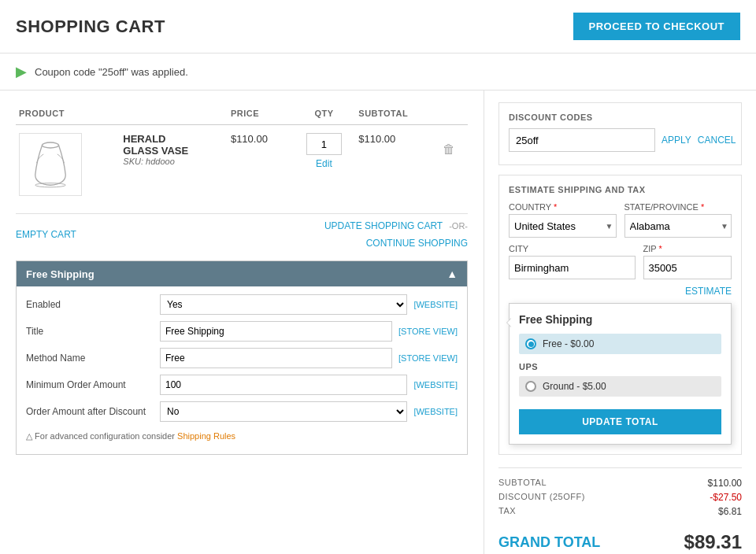 The image size is (756, 554). What do you see at coordinates (242, 231) in the screenshot?
I see `cart-actions: EMPTY CART UPDATE SHOPPING CART -OR- CON…` at bounding box center [242, 231].